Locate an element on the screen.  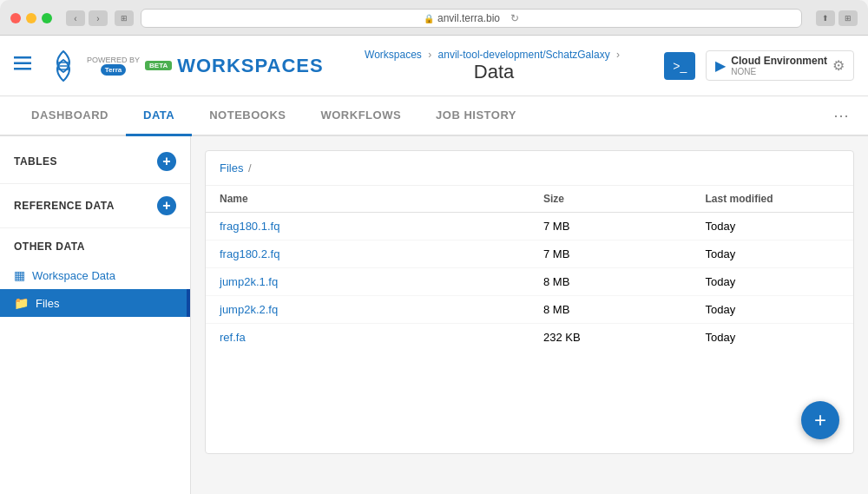
breadcrumb-sep2: › is located at coordinates (618, 55).